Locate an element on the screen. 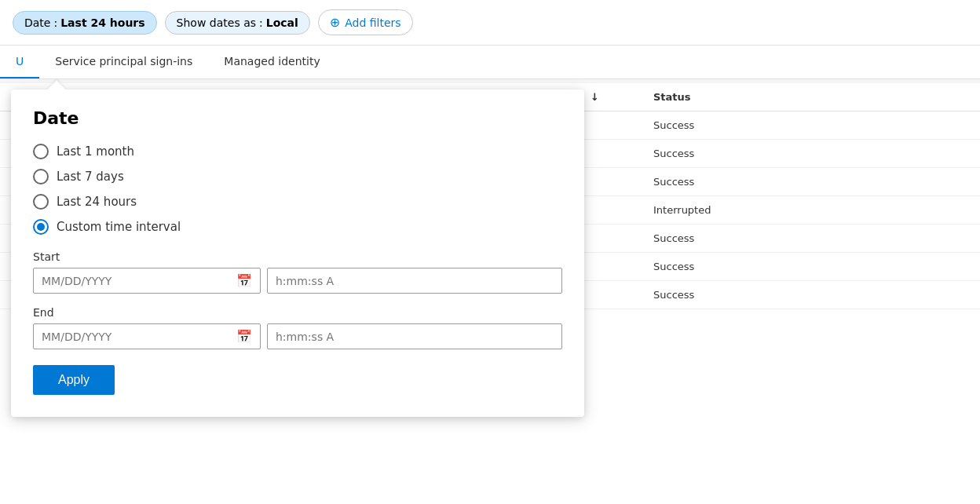 This screenshot has height=504, width=980. tab-user: U is located at coordinates (20, 62).